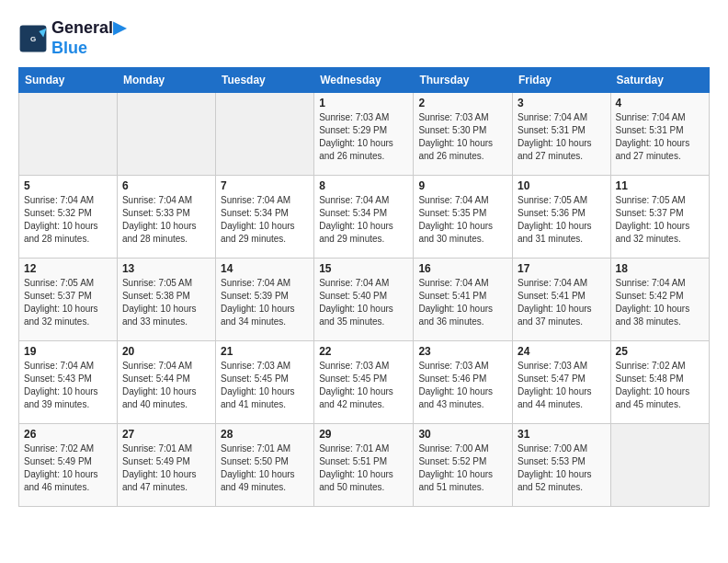 The width and height of the screenshot is (728, 563). Describe the element at coordinates (562, 351) in the screenshot. I see `day-number: 24` at that location.